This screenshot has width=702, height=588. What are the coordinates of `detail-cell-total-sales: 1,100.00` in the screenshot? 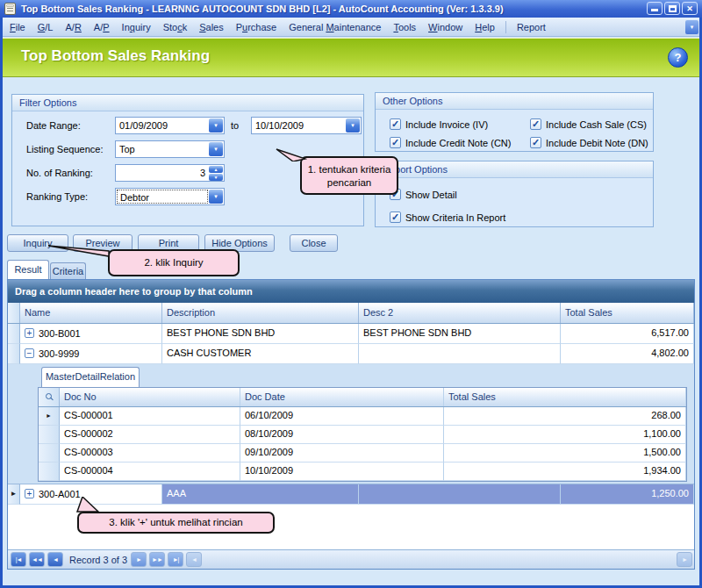 It's located at (565, 435).